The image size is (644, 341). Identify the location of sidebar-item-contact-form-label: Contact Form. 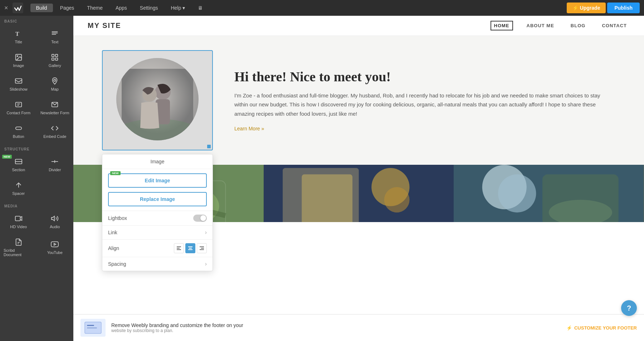
(19, 113).